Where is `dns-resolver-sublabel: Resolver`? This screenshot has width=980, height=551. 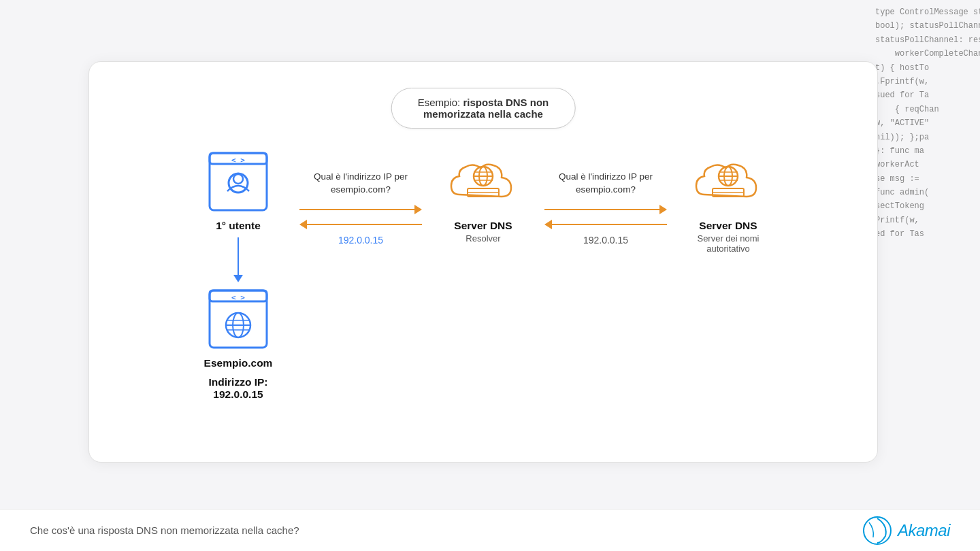 dns-resolver-sublabel: Resolver is located at coordinates (483, 238).